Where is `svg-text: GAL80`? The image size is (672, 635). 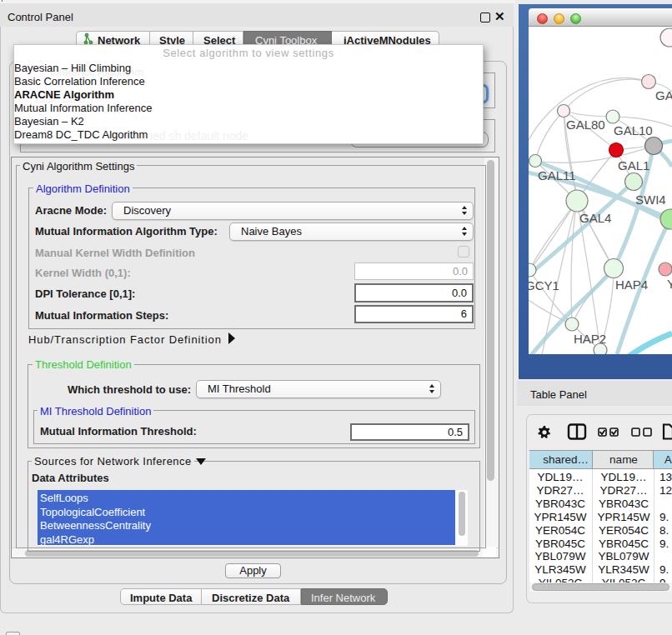
svg-text: GAL80 is located at coordinates (585, 125).